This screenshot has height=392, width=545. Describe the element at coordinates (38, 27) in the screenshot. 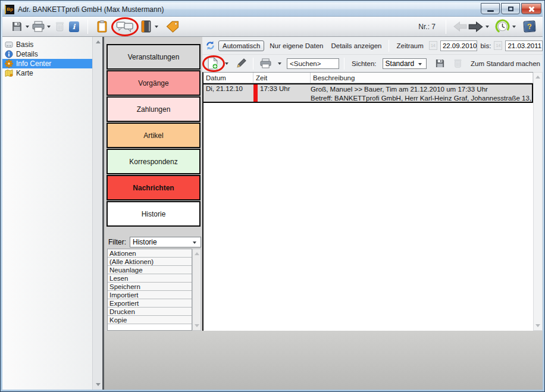

I see `print-button` at that location.